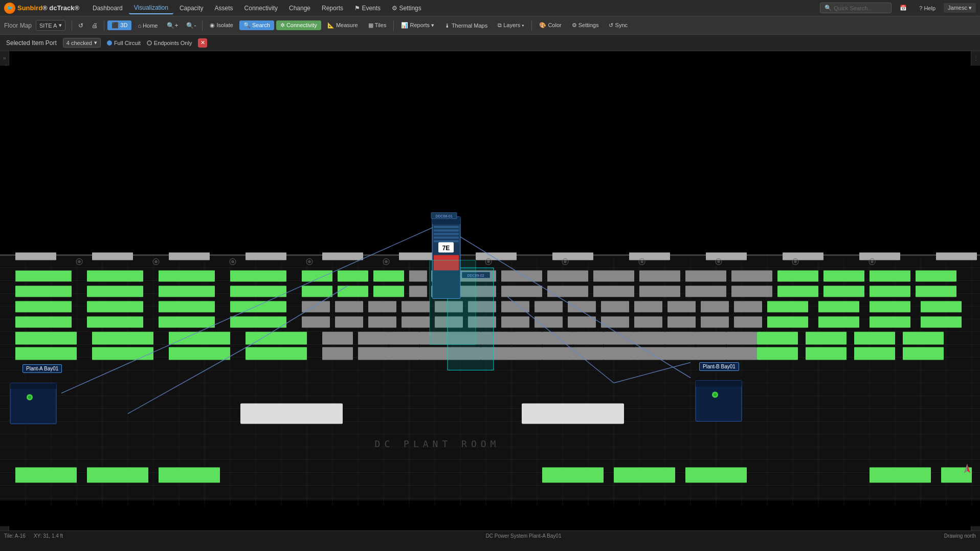  Describe the element at coordinates (407, 8) in the screenshot. I see `nav-settings: ⚙ Settings` at that location.